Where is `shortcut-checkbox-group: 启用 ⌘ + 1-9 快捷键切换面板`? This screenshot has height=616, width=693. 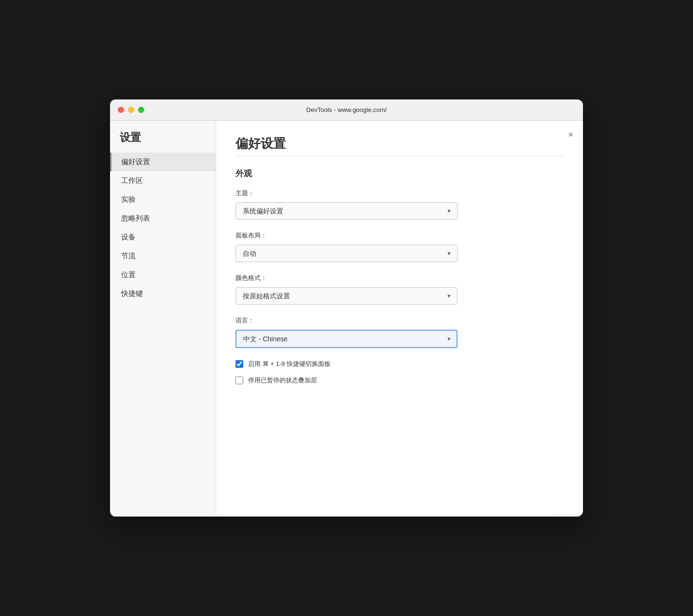 shortcut-checkbox-group: 启用 ⌘ + 1-9 快捷键切换面板 is located at coordinates (400, 364).